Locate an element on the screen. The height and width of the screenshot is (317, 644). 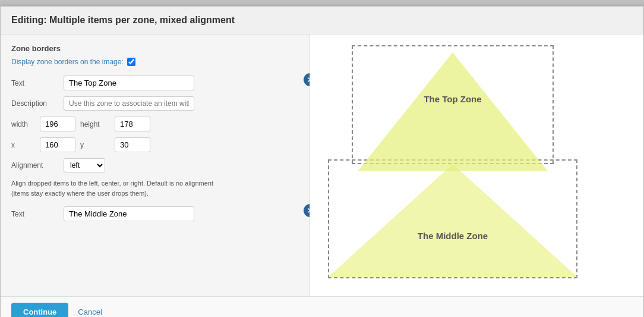
zone1-pos-row: x y is located at coordinates (155, 145).